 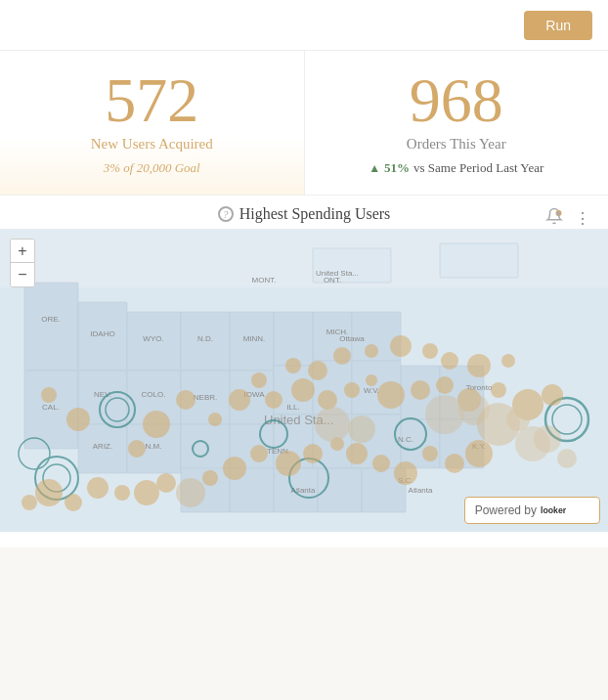 I want to click on orders-number: 968, so click(x=456, y=101).